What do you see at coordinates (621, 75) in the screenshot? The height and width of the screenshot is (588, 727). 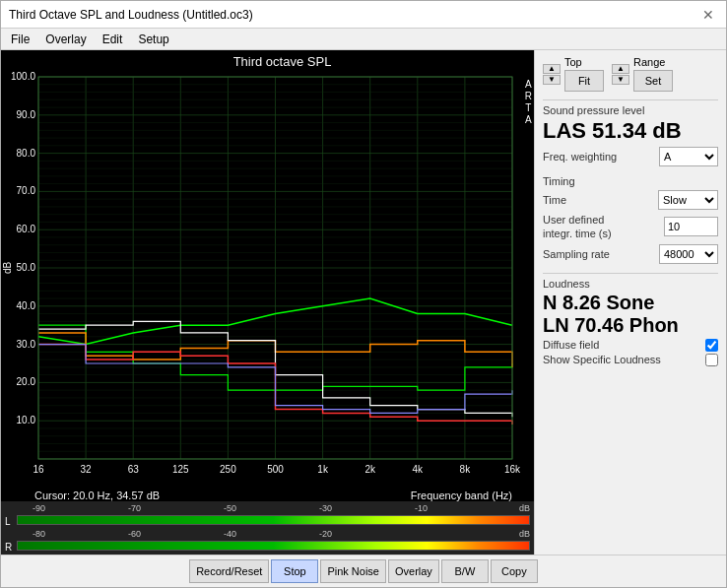 I see `range-spin: ▲ ▼` at bounding box center [621, 75].